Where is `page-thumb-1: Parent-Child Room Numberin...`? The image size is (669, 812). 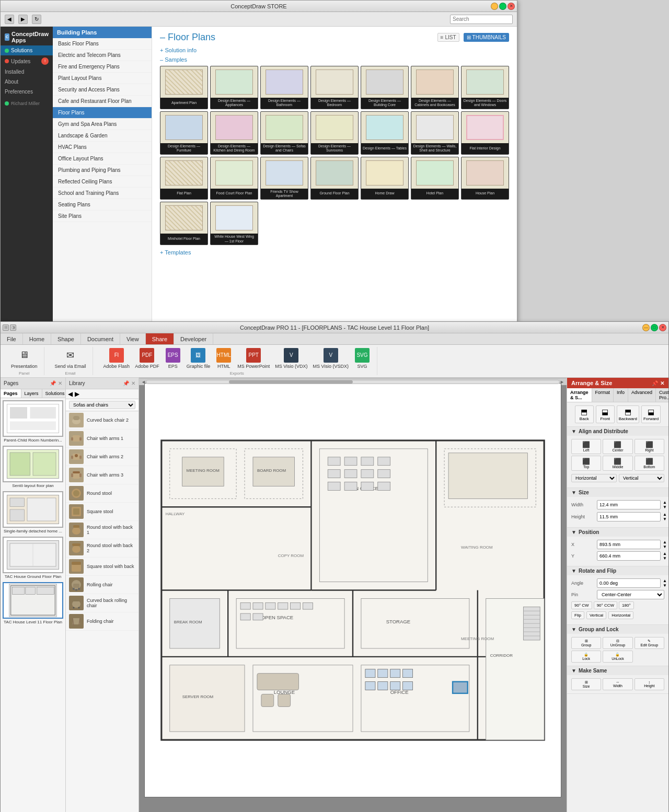 page-thumb-1: Parent-Child Room Numberin... is located at coordinates (33, 421).